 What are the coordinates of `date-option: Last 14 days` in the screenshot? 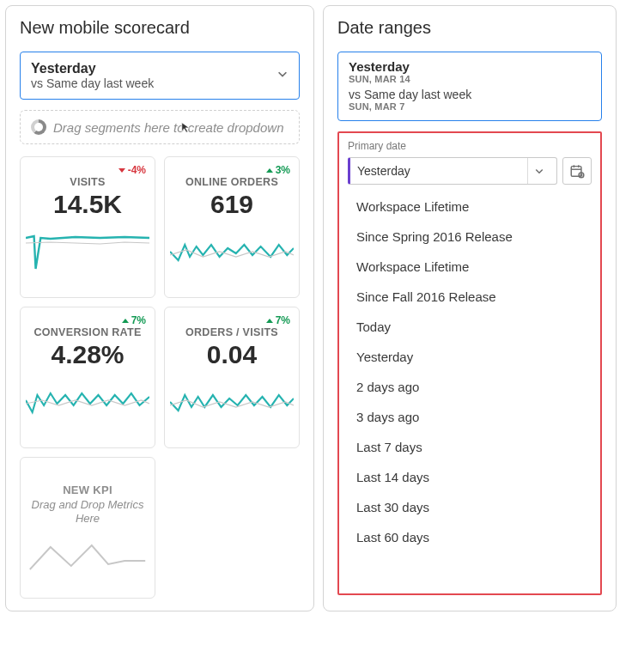 It's located at (470, 478).